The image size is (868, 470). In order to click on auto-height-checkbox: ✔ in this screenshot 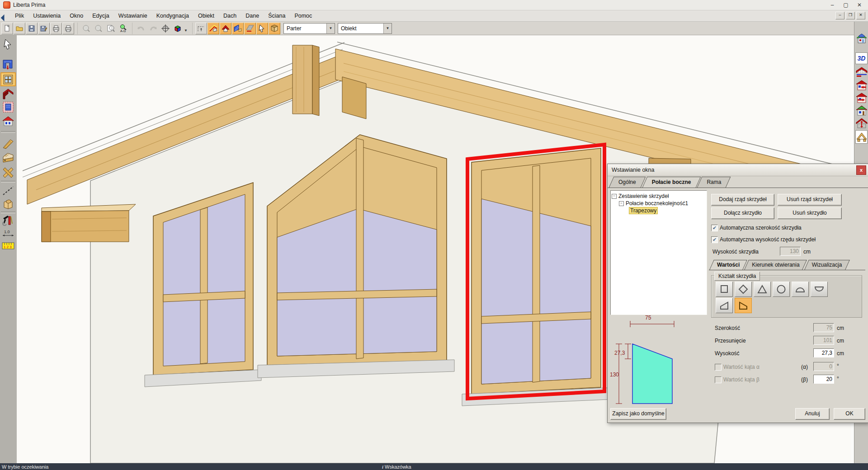, I will do `click(714, 240)`.